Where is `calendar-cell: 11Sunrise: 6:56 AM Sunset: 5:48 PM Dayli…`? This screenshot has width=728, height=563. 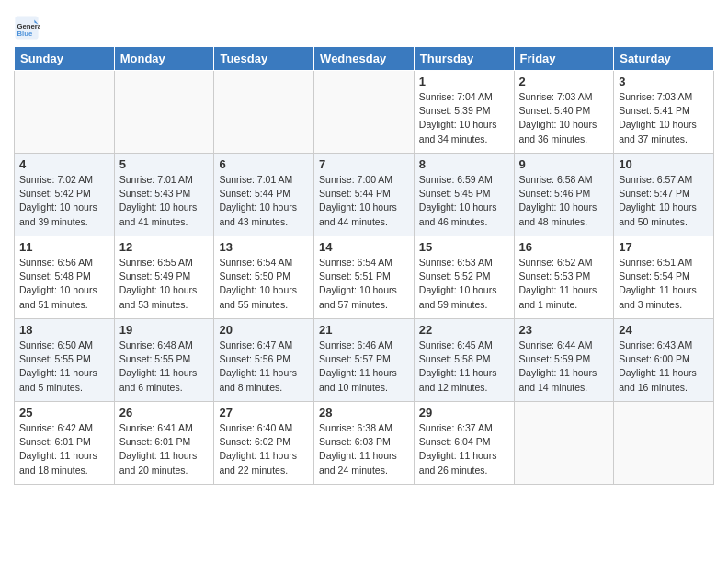 calendar-cell: 11Sunrise: 6:56 AM Sunset: 5:48 PM Dayli… is located at coordinates (64, 278).